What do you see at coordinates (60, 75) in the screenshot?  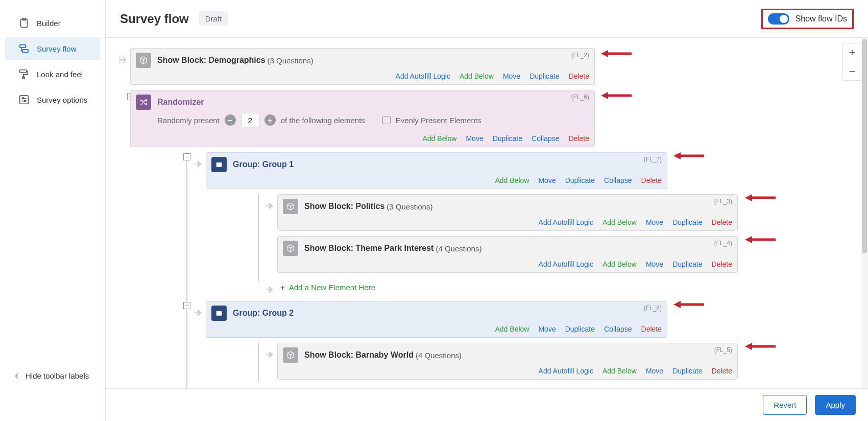 I see `sidebar-label: Look and feel` at bounding box center [60, 75].